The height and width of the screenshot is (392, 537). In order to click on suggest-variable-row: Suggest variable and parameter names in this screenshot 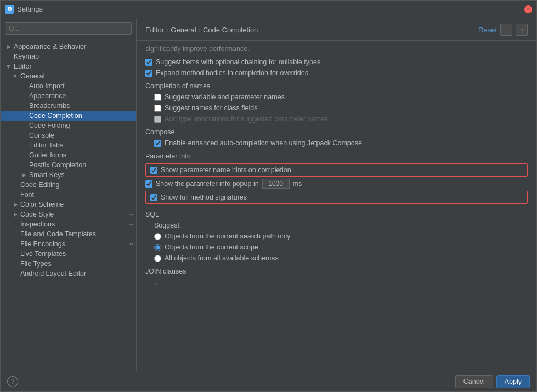, I will do `click(341, 97)`.